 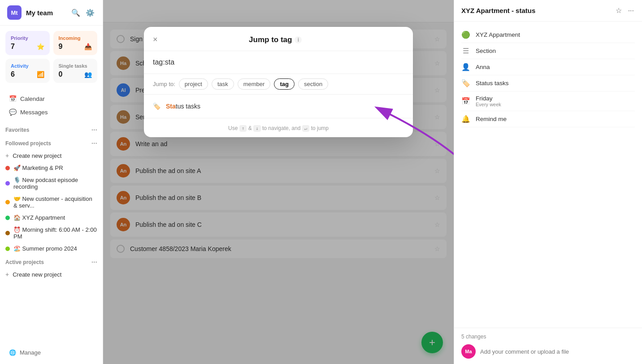 What do you see at coordinates (90, 13) in the screenshot?
I see `gear-icon: ⚙️` at bounding box center [90, 13].